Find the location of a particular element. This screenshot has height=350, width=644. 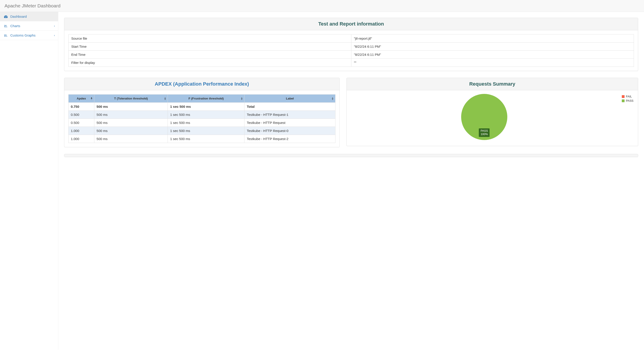

info-label: Start Time is located at coordinates (210, 46).